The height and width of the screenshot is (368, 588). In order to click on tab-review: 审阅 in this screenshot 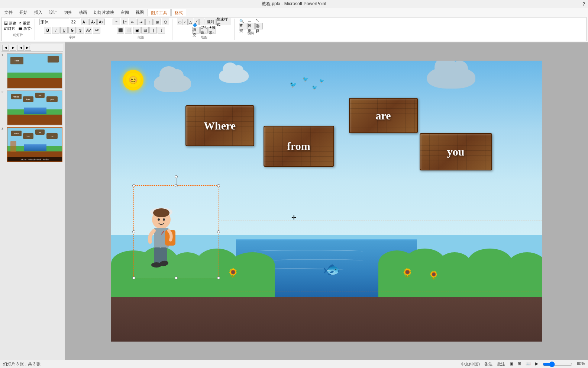, I will do `click(125, 13)`.